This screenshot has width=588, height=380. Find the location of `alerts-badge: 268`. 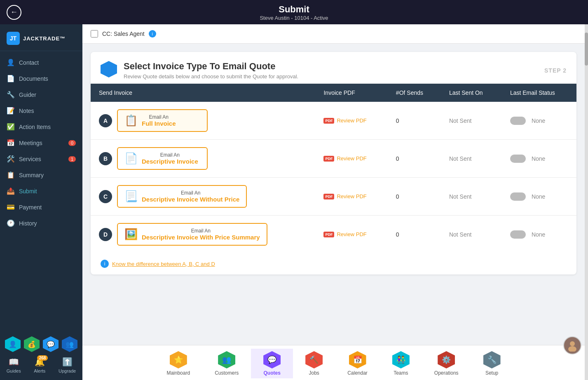

alerts-badge: 268 is located at coordinates (43, 358).